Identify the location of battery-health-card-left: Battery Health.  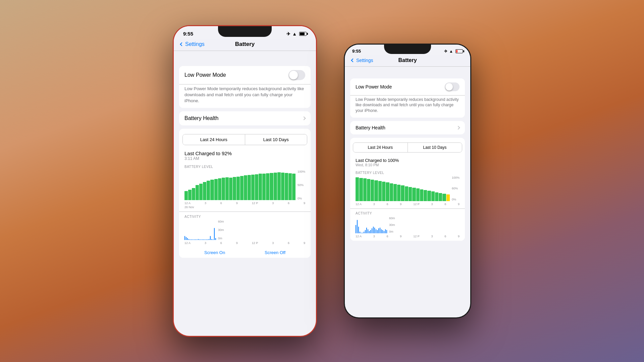
(245, 118).